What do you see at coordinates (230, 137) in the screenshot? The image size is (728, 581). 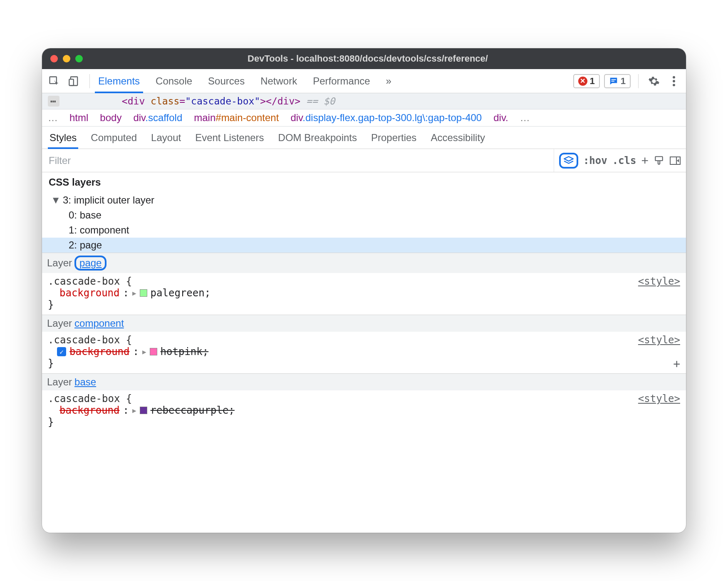 I see `subtab-event-listeners: Event Listeners` at bounding box center [230, 137].